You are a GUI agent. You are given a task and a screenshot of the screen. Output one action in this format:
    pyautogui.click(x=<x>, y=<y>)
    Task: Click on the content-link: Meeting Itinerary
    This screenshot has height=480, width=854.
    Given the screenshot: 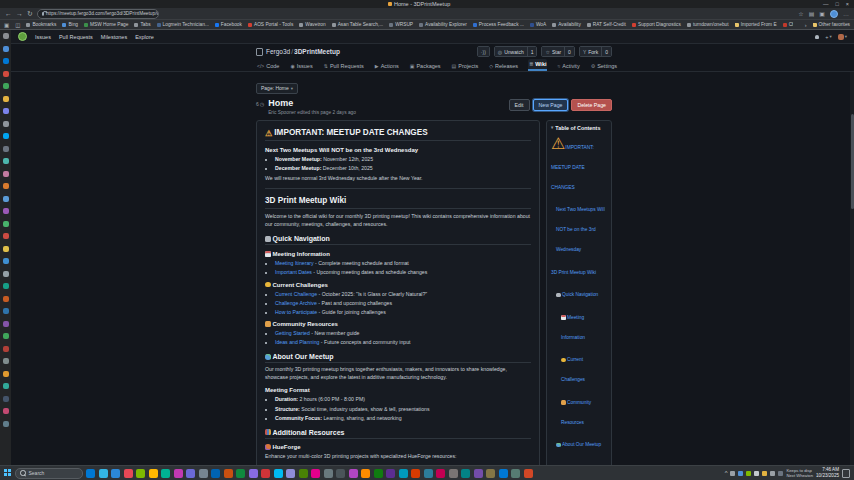 What is the action you would take?
    pyautogui.click(x=294, y=263)
    